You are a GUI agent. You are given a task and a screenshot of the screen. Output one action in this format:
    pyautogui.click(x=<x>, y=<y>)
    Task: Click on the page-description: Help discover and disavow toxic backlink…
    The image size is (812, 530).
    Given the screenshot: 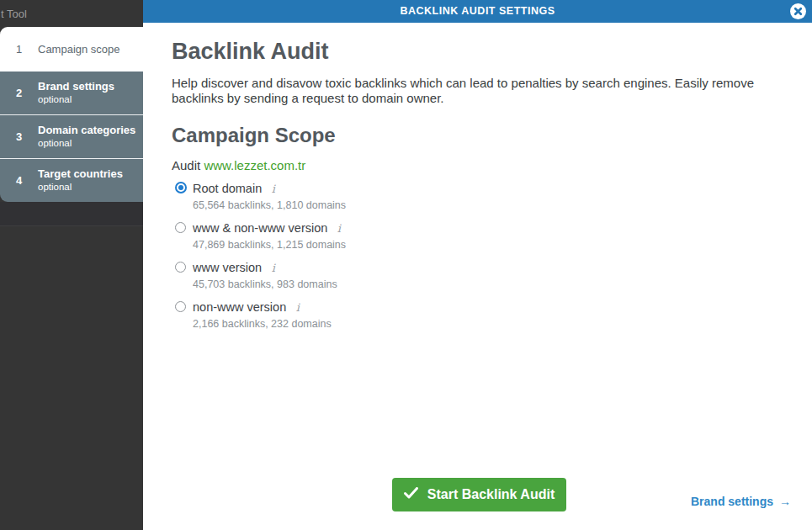 What is the action you would take?
    pyautogui.click(x=483, y=91)
    